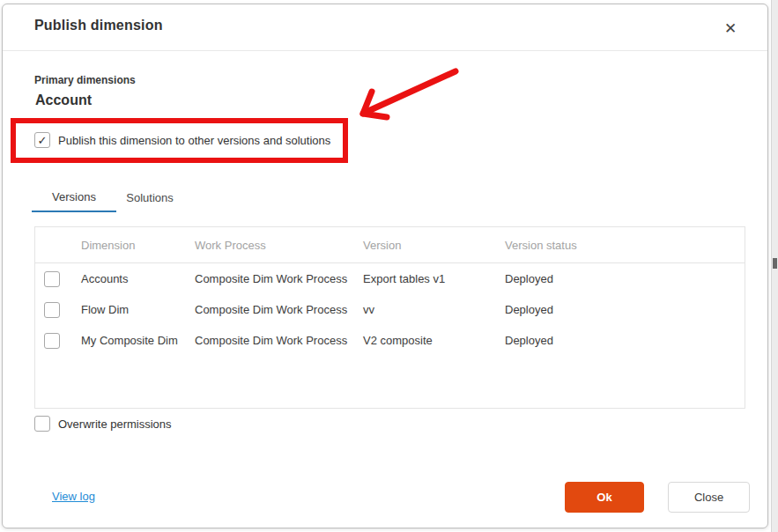 This screenshot has width=778, height=532. I want to click on cell-version: vv, so click(433, 310).